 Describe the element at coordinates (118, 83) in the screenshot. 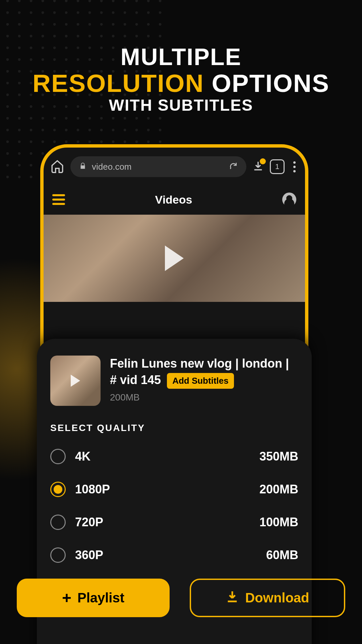

I see `headline-accent: RESOLUTION` at that location.